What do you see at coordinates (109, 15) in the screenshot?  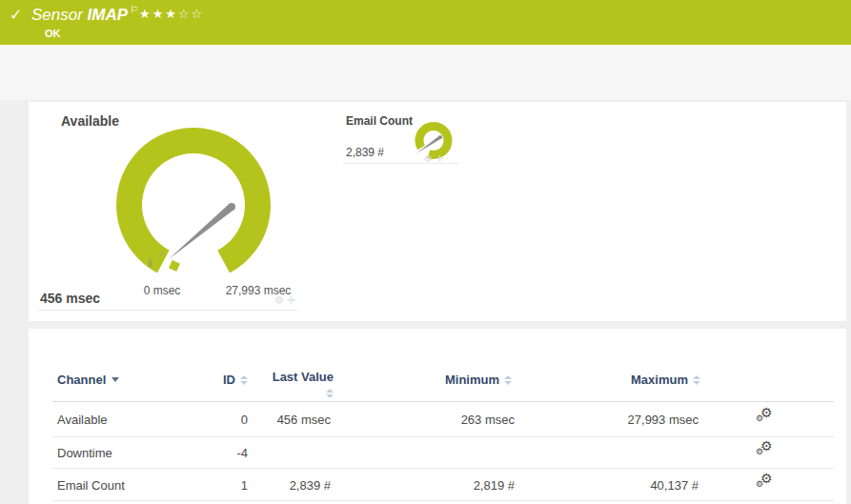 I see `sensor-name: IMAP` at bounding box center [109, 15].